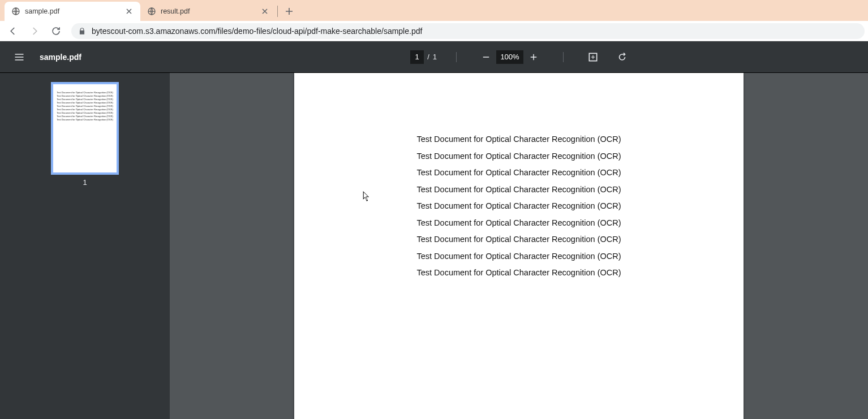 This screenshot has height=419, width=868. I want to click on browser-tab-inactive: result.pdf, so click(208, 11).